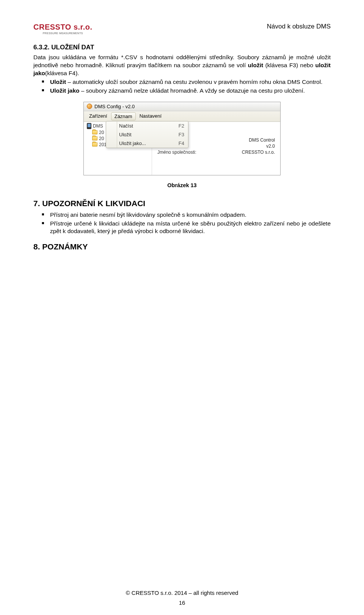  Describe the element at coordinates (63, 33) in the screenshot. I see `logo-subtext: PRESSURE MEASUREMENTS` at that location.